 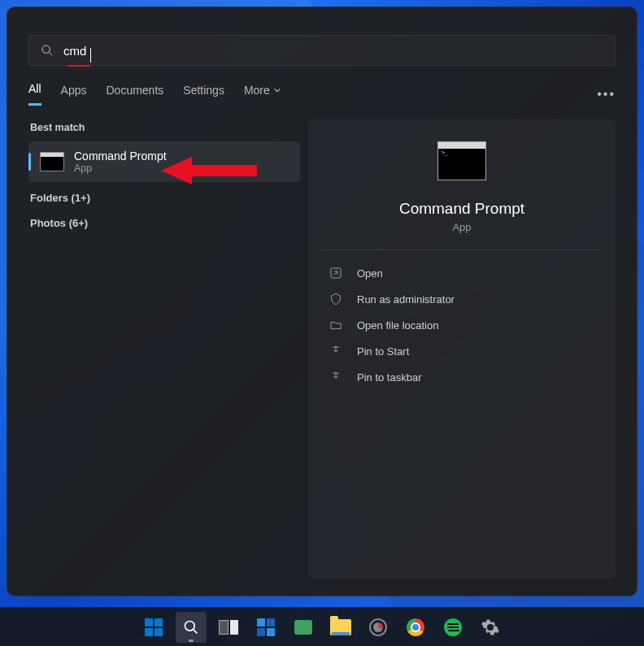 What do you see at coordinates (120, 162) in the screenshot?
I see `result-text: Command Prompt App` at bounding box center [120, 162].